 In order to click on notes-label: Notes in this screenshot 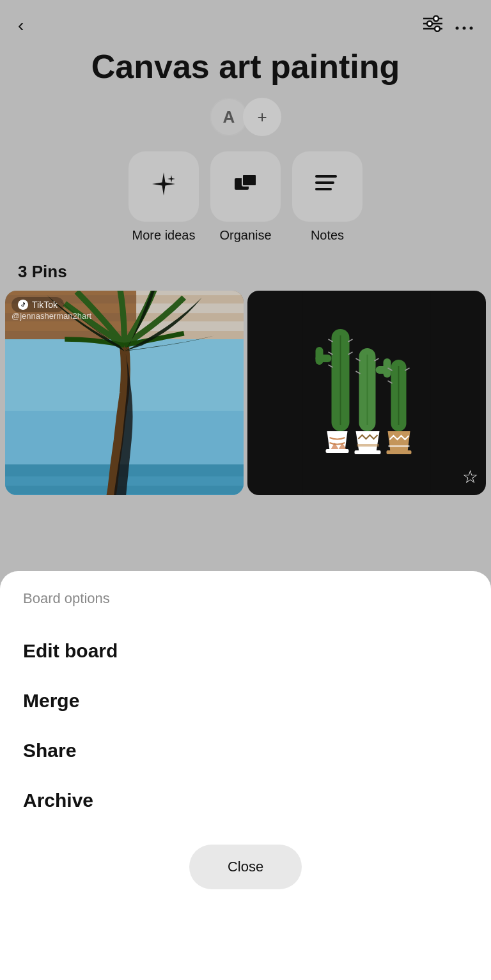, I will do `click(327, 235)`.